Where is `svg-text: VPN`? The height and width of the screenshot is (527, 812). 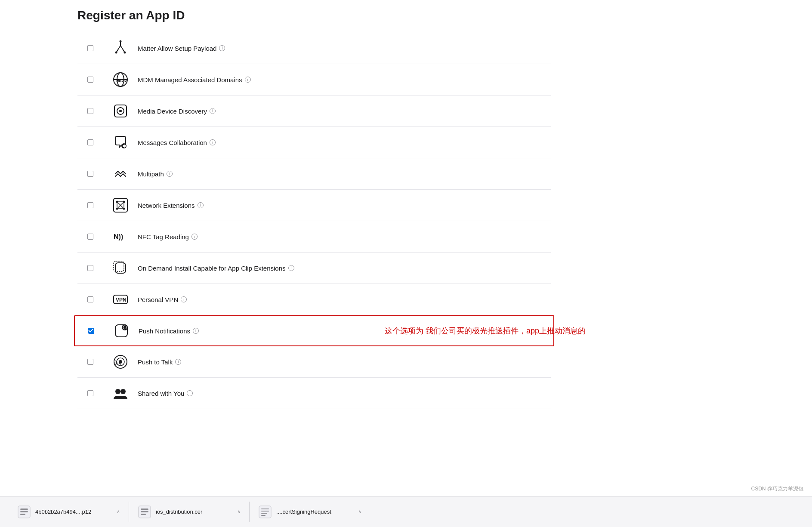
svg-text: VPN is located at coordinates (121, 300).